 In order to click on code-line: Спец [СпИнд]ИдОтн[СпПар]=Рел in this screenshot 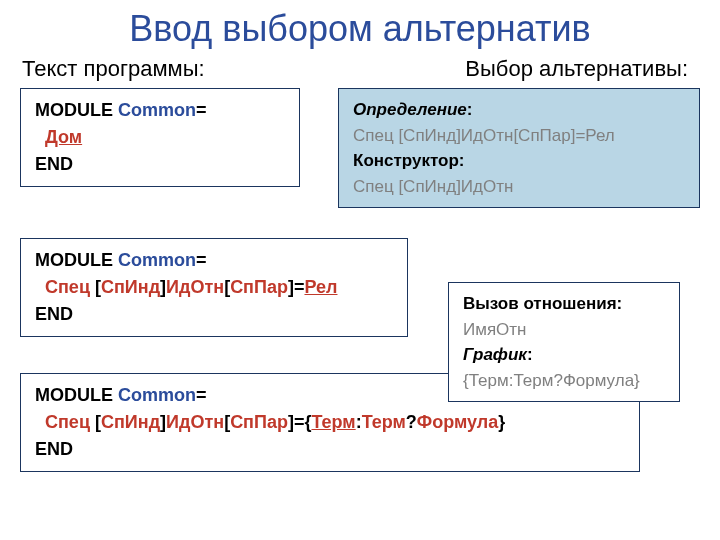, I will do `click(215, 288)`.